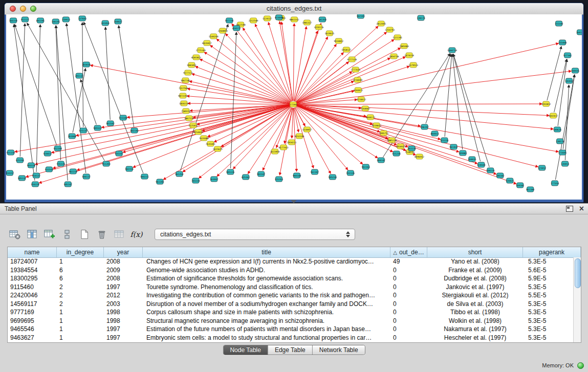 The image size is (588, 372). Describe the element at coordinates (452, 50) in the screenshot. I see `graph-node: 1664734` at that location.